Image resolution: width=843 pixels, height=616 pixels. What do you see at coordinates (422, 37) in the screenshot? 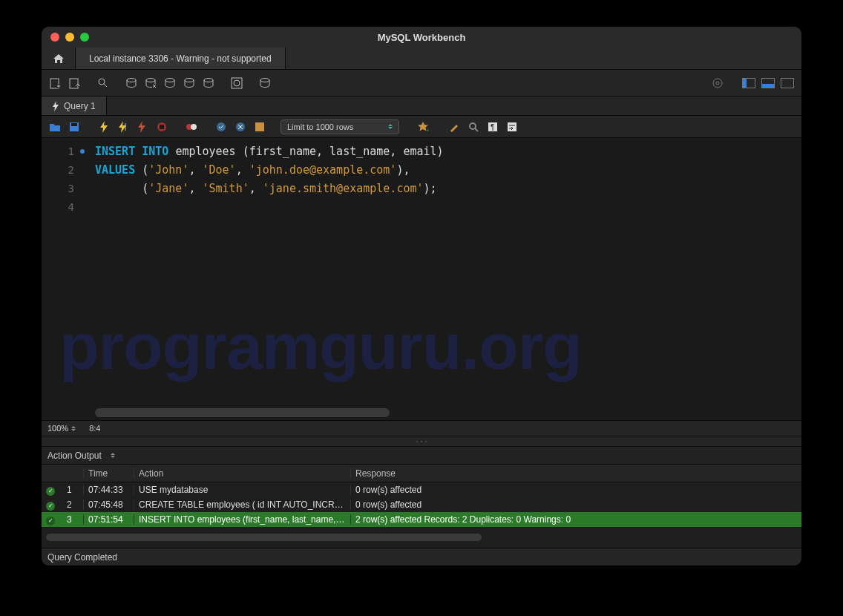
I see `window-title: MySQL Workbench` at bounding box center [422, 37].